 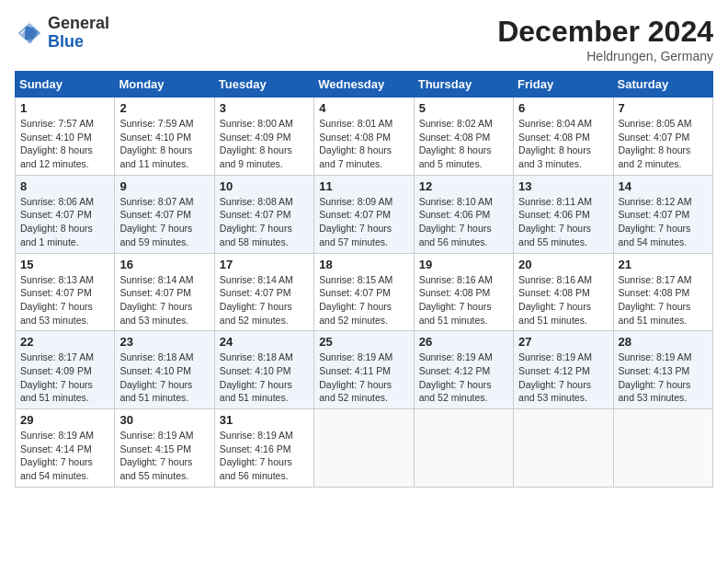 I want to click on column-header-thursday: Thursday, so click(x=463, y=85).